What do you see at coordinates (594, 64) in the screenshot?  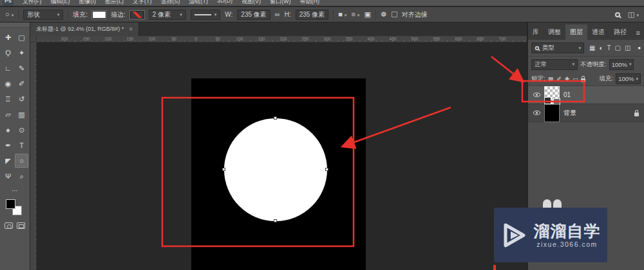 I see `opacity-label: 不透明度:` at bounding box center [594, 64].